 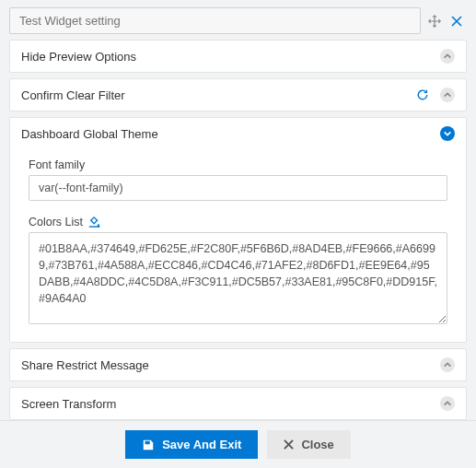 What do you see at coordinates (238, 188) in the screenshot?
I see `font-family-input` at bounding box center [238, 188].